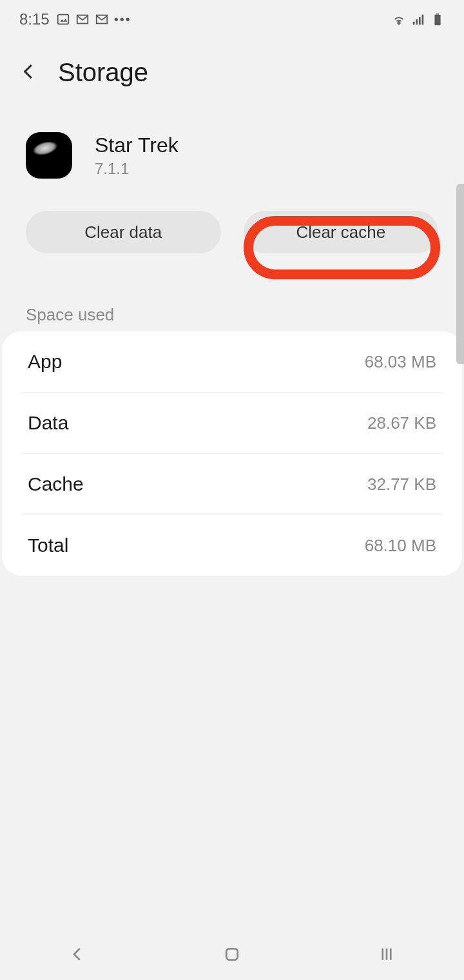 This screenshot has width=464, height=980. What do you see at coordinates (232, 954) in the screenshot?
I see `nav-bar` at bounding box center [232, 954].